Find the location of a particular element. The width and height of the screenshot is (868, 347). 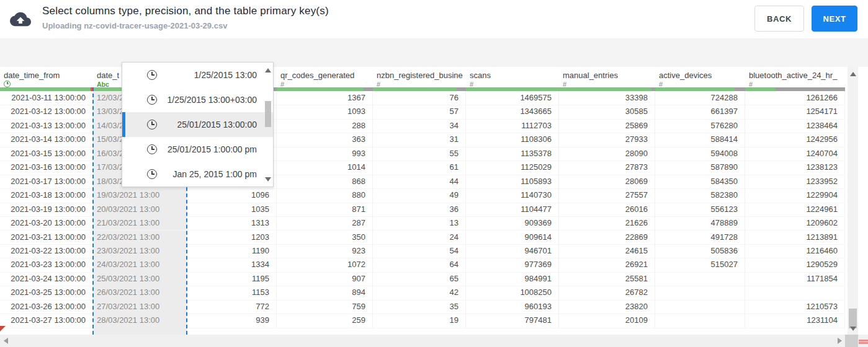

table-cell: 1213891 is located at coordinates (795, 238).